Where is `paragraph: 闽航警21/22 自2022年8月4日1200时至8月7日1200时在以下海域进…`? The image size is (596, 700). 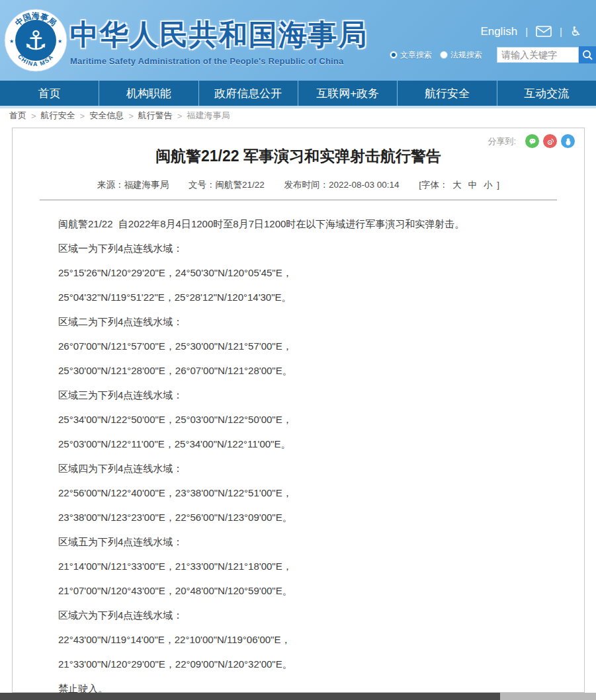
paragraph: 闽航警21/22 自2022年8月4日1200时至8月7日1200时在以下海域进… is located at coordinates (308, 223).